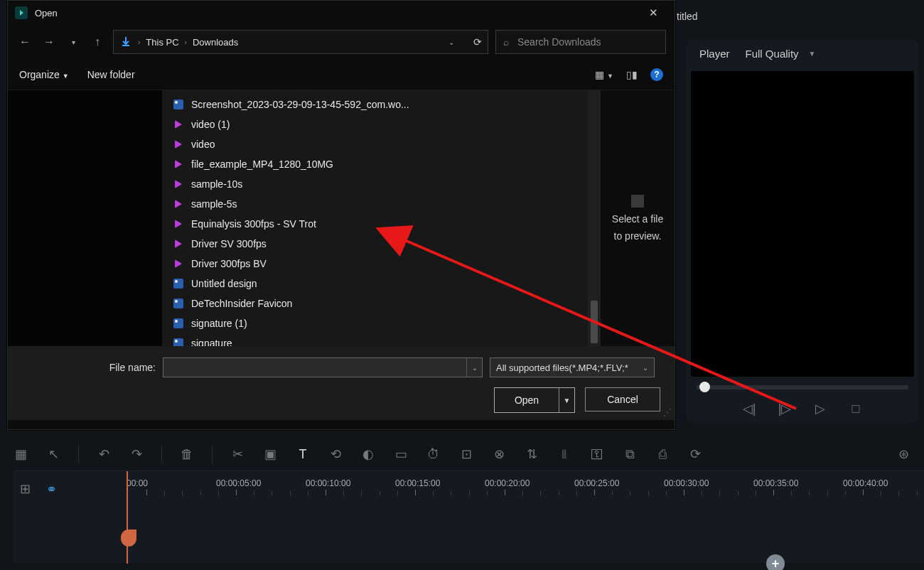  What do you see at coordinates (382, 323) in the screenshot?
I see `file-item: signature (1)` at bounding box center [382, 323].